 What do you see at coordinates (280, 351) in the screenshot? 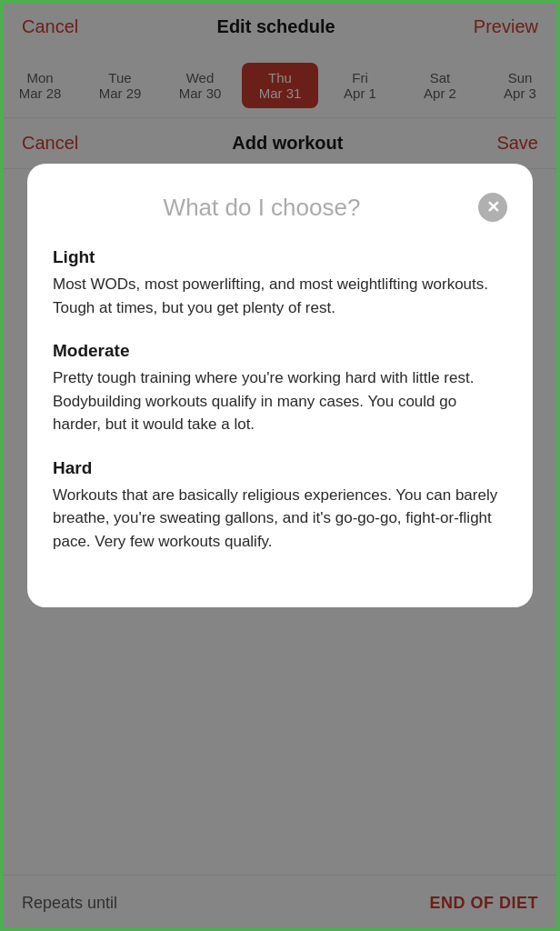
I see `intensity-moderate-title: Moderate` at bounding box center [280, 351].